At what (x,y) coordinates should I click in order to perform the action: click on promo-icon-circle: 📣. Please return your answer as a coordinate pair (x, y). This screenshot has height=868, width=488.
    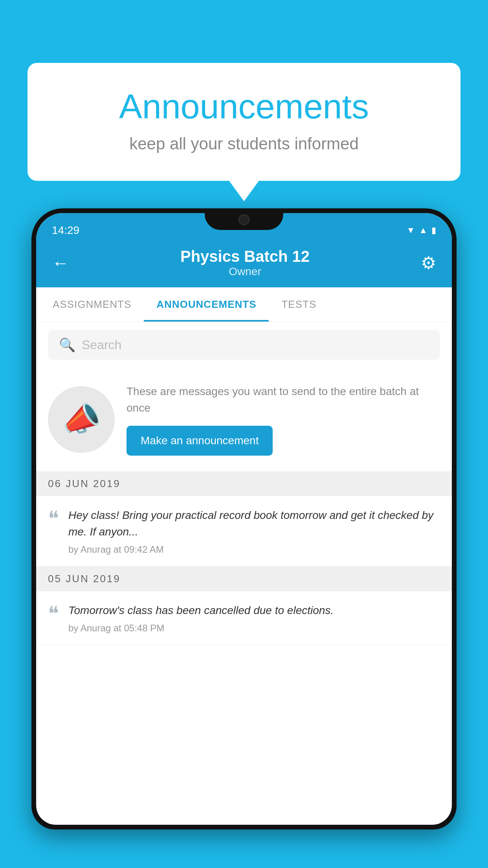
    Looking at the image, I should click on (81, 419).